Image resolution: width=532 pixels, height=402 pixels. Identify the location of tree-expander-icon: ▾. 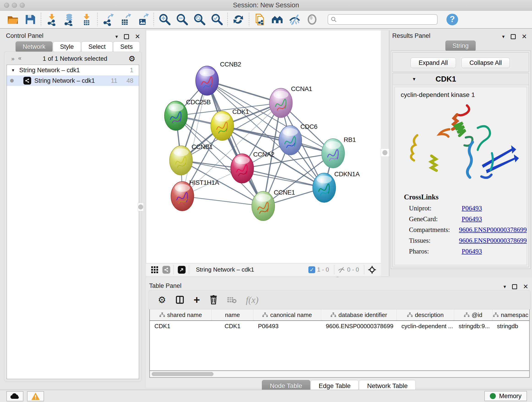
(13, 70).